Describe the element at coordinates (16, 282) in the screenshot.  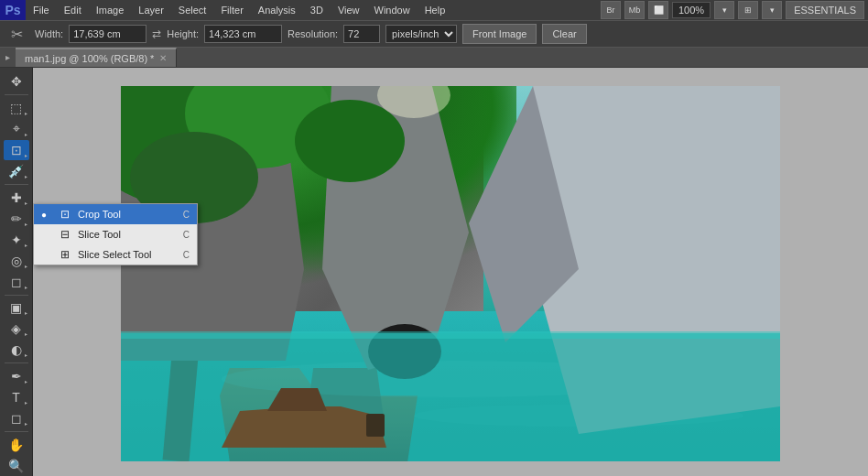
I see `eraser-tool-btn: ◻ ▸` at that location.